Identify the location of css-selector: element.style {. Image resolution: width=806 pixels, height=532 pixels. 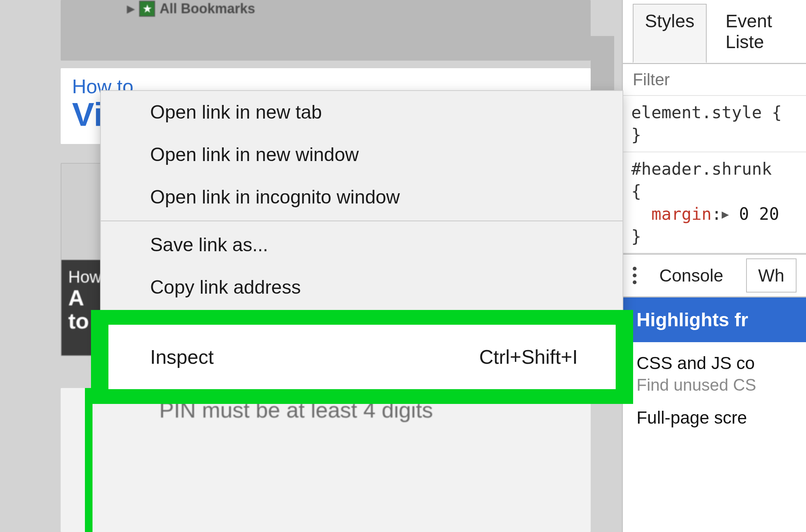
(707, 112).